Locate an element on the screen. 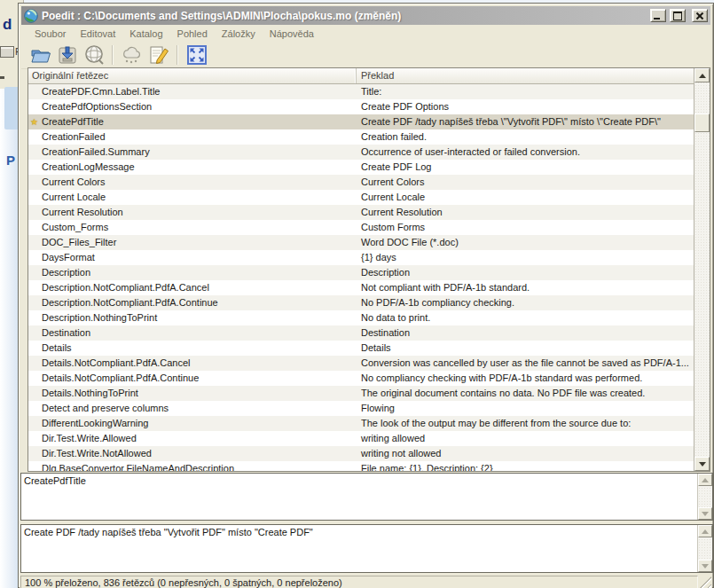 Image resolution: width=714 pixels, height=588 pixels. table-row: CreatePdfOptionsSectionCreate PDF Option… is located at coordinates (361, 106).